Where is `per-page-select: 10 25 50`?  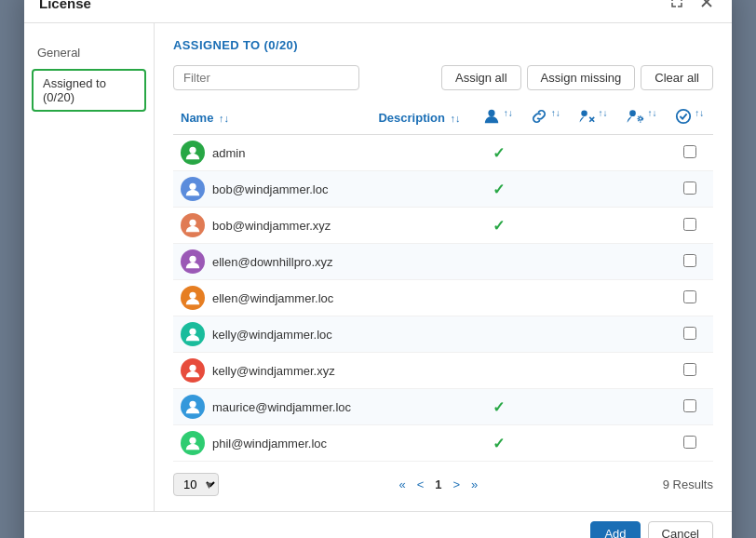
per-page-select: 10 25 50 is located at coordinates (196, 484).